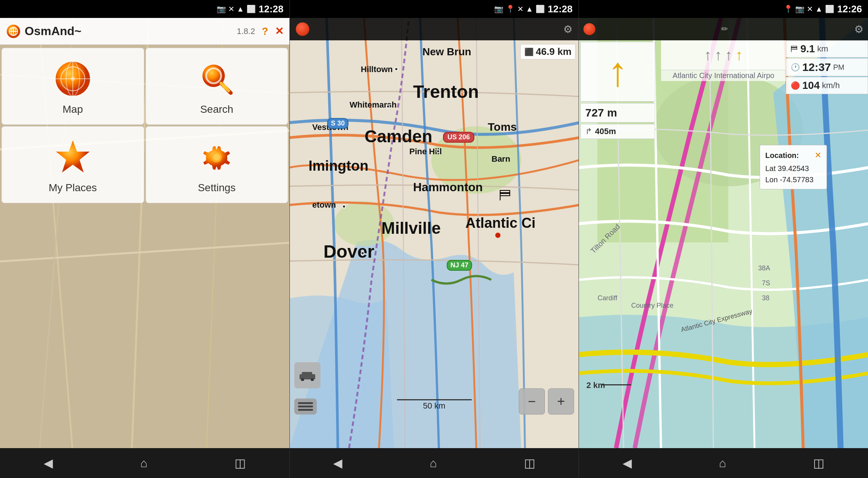  What do you see at coordinates (796, 67) in the screenshot?
I see `clock-icon: 🕐` at bounding box center [796, 67].